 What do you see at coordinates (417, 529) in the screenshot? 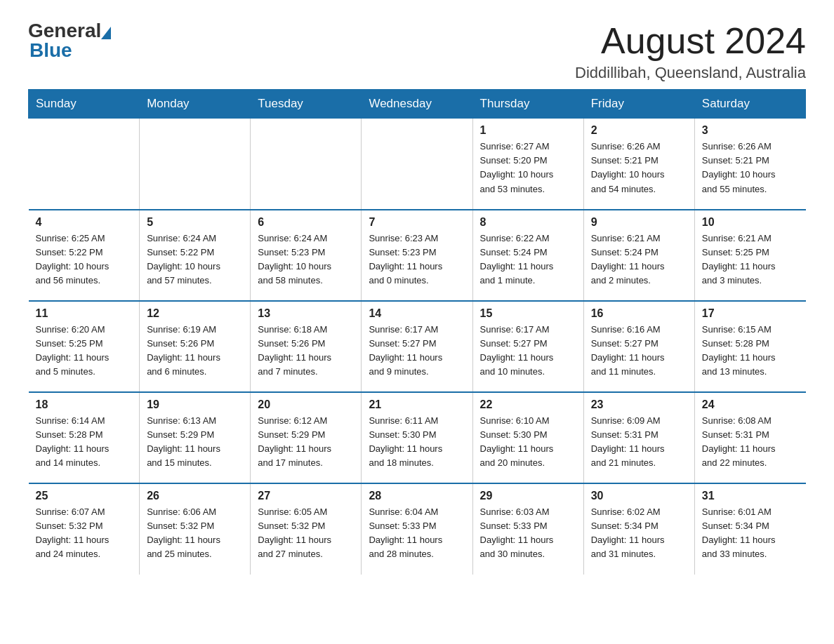
I see `calendar-week-5: 25Sunrise: 6:07 AMSunset: 5:32 PMDayligh…` at bounding box center [417, 529].